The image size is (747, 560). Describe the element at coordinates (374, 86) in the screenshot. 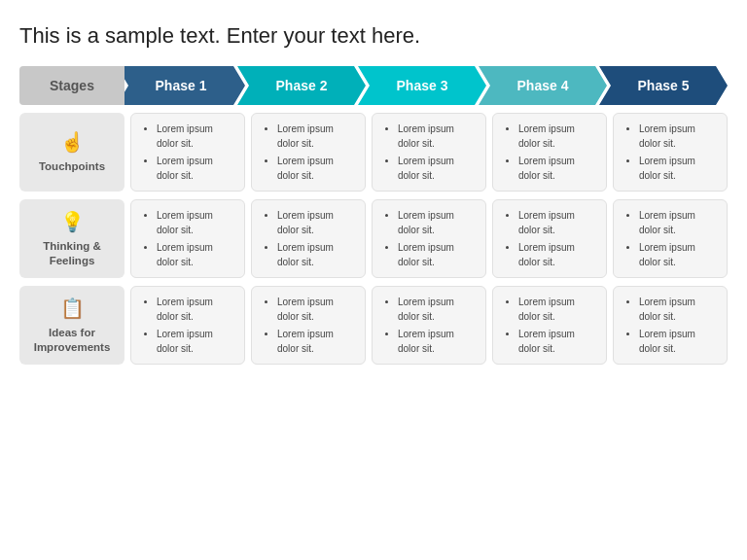

I see `header-row: Stages Phase 1 Phase 2 Phase 3 Phase 4 P…` at that location.